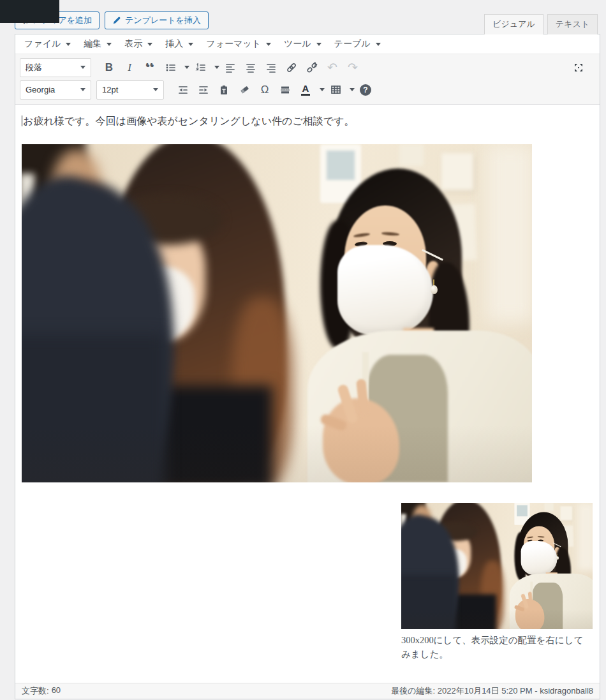 This screenshot has height=700, width=606. What do you see at coordinates (366, 90) in the screenshot?
I see `help-button: ?` at bounding box center [366, 90].